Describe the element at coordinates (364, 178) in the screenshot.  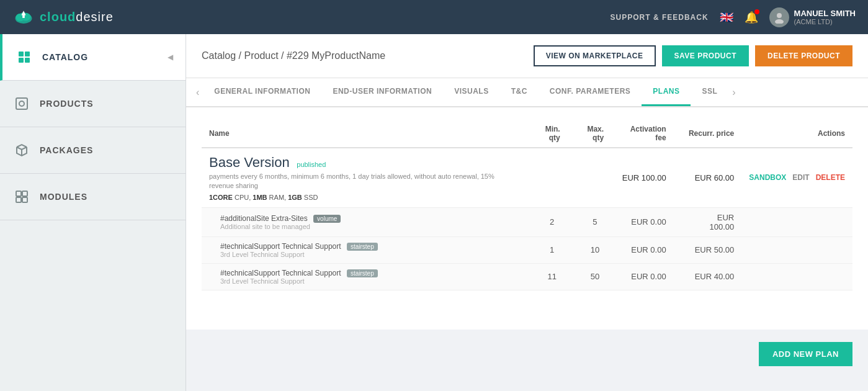
I see `base-plan-name-cell: Base Version published payments every 6 …` at that location.